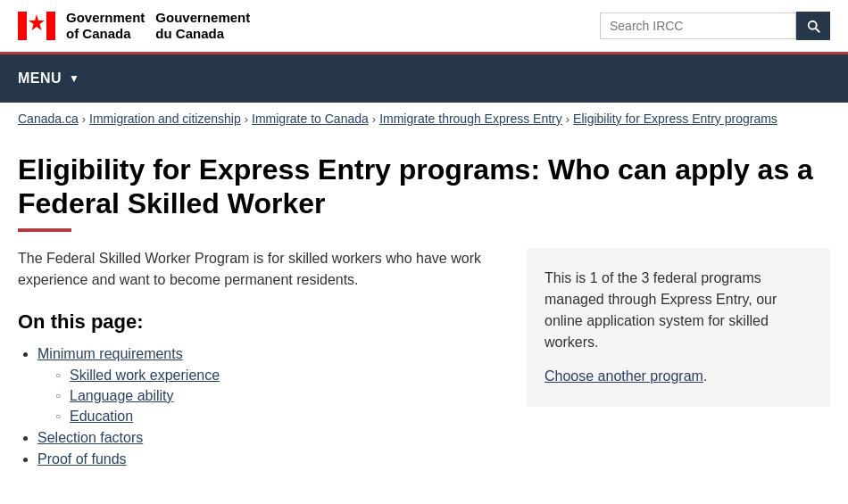 The image size is (848, 504). What do you see at coordinates (203, 26) in the screenshot?
I see `canada-wordmark-fr: Gouvernement du Canada` at bounding box center [203, 26].